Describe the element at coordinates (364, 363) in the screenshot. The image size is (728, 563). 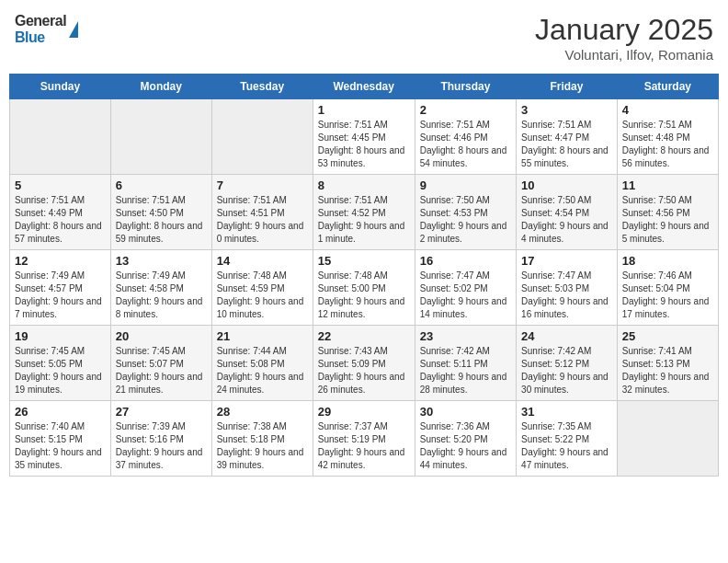
I see `week-row-4: 19Sunrise: 7:45 AM Sunset: 5:05 PM Dayli…` at that location.